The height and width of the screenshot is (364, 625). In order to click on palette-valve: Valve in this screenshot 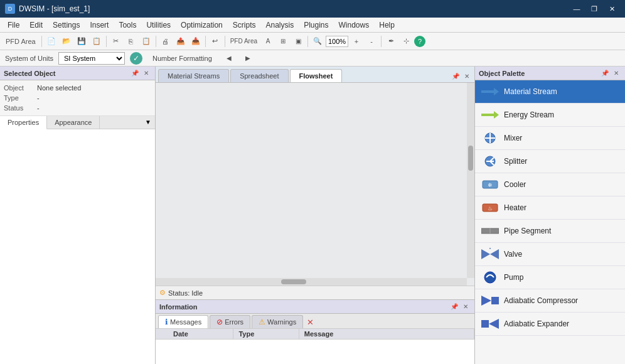, I will do `click(550, 255)`.